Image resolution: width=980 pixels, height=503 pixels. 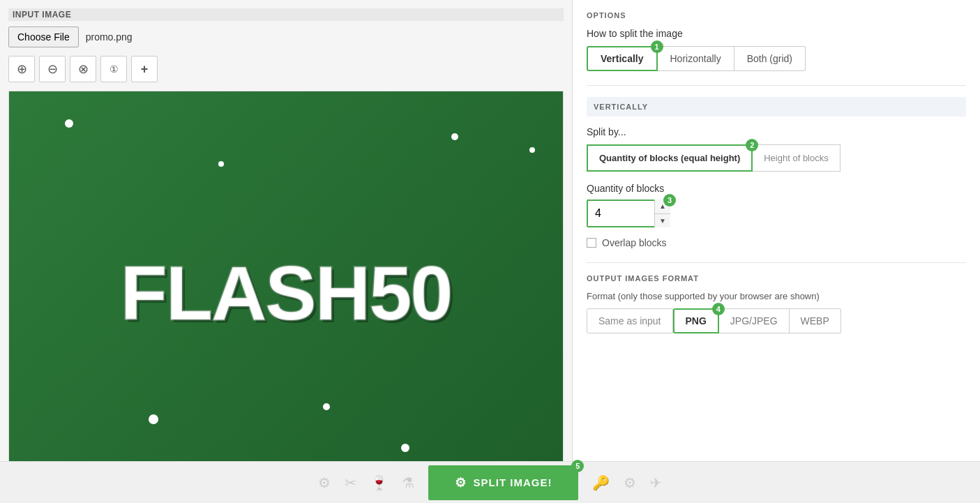 I want to click on deco-right: 🔑 ⚙ ✈, so click(x=627, y=483).